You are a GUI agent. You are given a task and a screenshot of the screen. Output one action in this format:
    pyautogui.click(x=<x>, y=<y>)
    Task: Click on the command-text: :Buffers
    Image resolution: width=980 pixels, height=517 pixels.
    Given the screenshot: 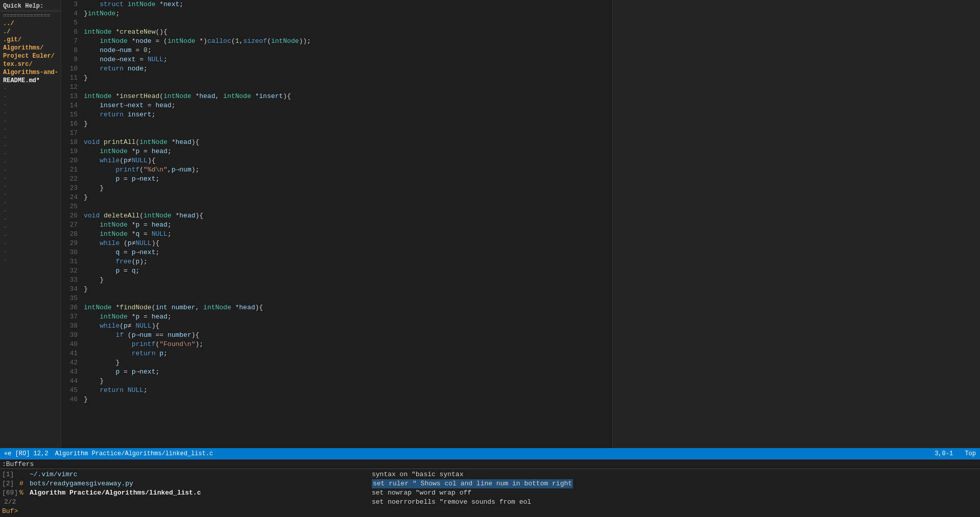 What is the action you would take?
    pyautogui.click(x=18, y=464)
    